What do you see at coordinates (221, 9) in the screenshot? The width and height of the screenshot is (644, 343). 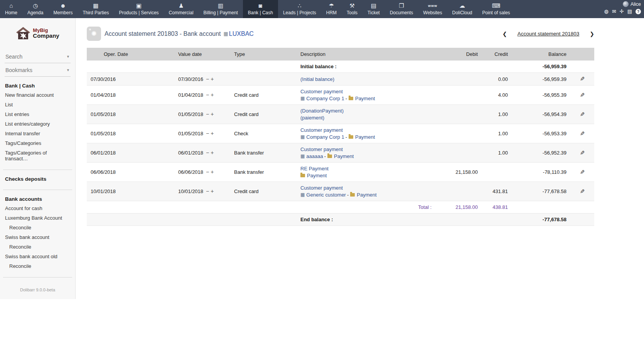 I see `menu-billing-payment: ▥ Billing | Payment` at bounding box center [221, 9].